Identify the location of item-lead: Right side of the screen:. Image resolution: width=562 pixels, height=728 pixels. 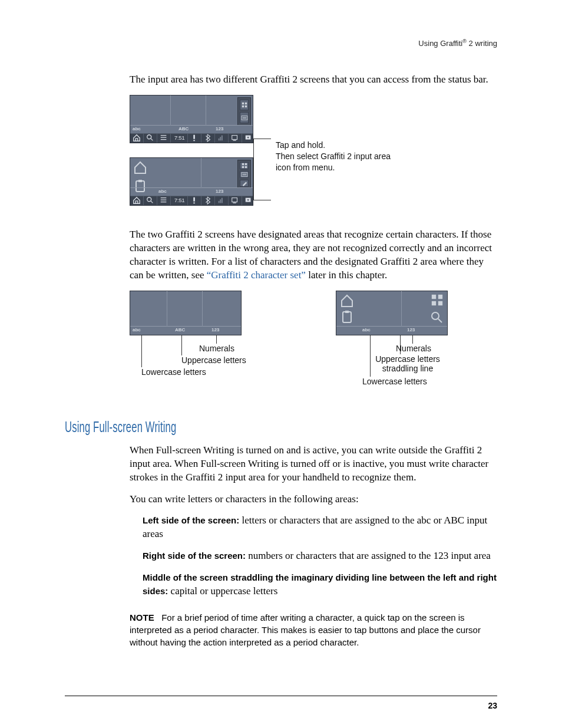
(194, 555).